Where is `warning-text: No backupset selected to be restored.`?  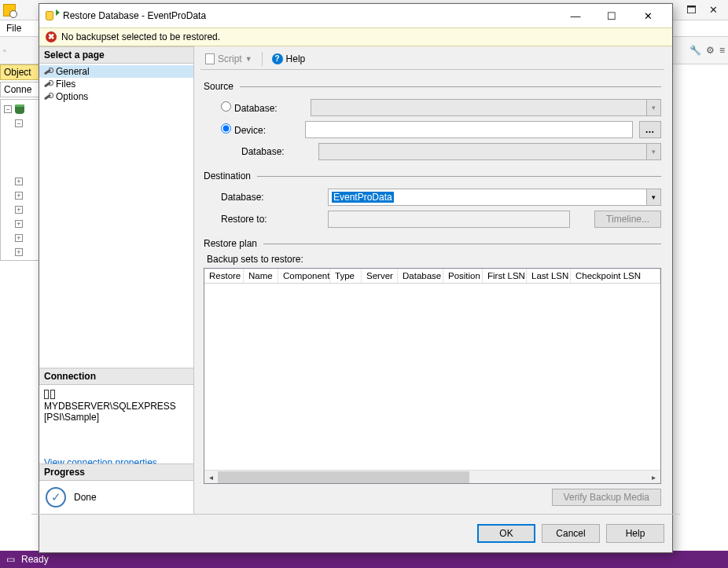
warning-text: No backupset selected to be restored. is located at coordinates (141, 37).